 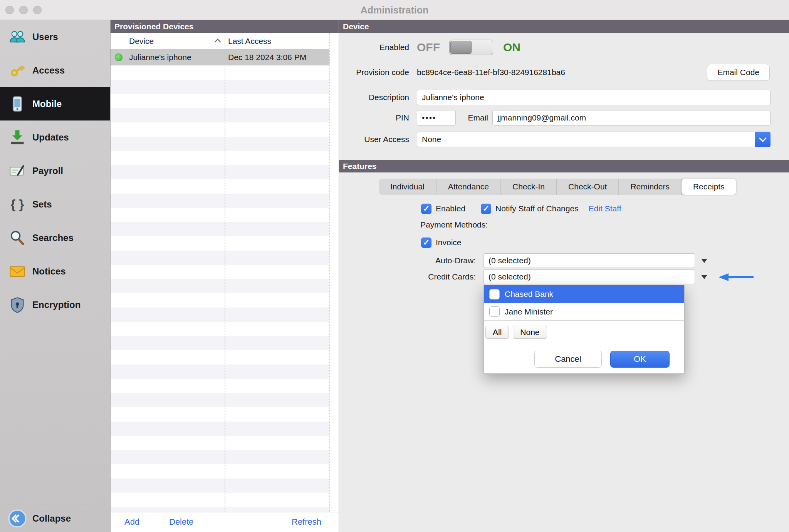 What do you see at coordinates (132, 522) in the screenshot?
I see `add-device-button: Add` at bounding box center [132, 522].